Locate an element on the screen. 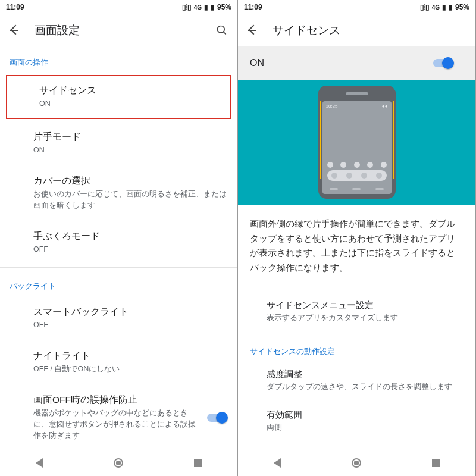  item-sub: 両側 is located at coordinates (365, 427).